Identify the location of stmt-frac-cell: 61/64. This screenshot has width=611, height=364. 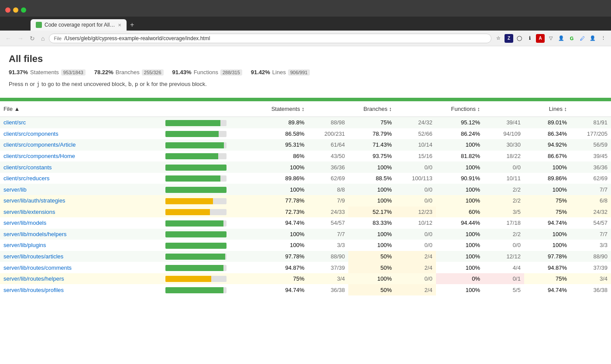
(328, 145).